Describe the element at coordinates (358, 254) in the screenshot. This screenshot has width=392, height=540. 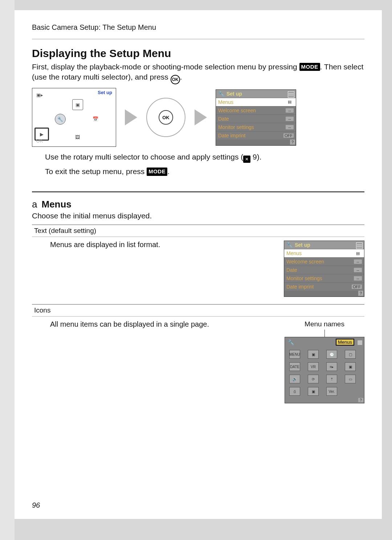
I see `menu-item-val: ▤` at that location.